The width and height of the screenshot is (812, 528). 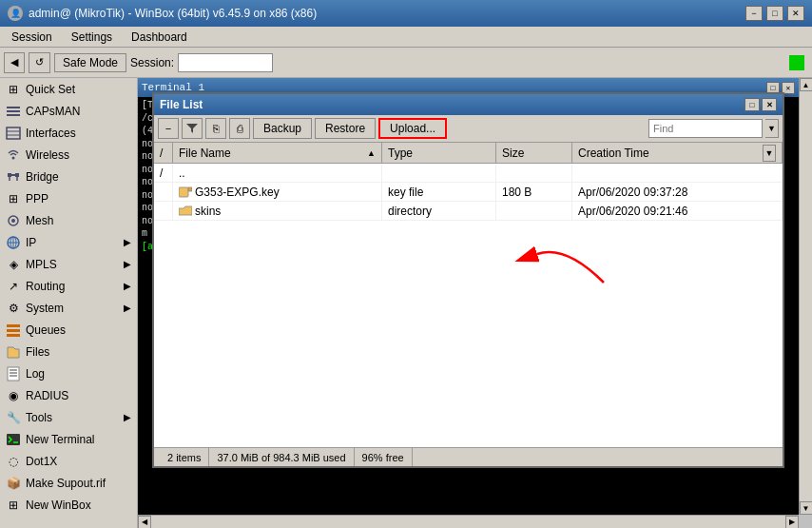 What do you see at coordinates (68, 504) in the screenshot?
I see `sidebar-item-new-winbox: ⊞ New WinBox` at bounding box center [68, 504].